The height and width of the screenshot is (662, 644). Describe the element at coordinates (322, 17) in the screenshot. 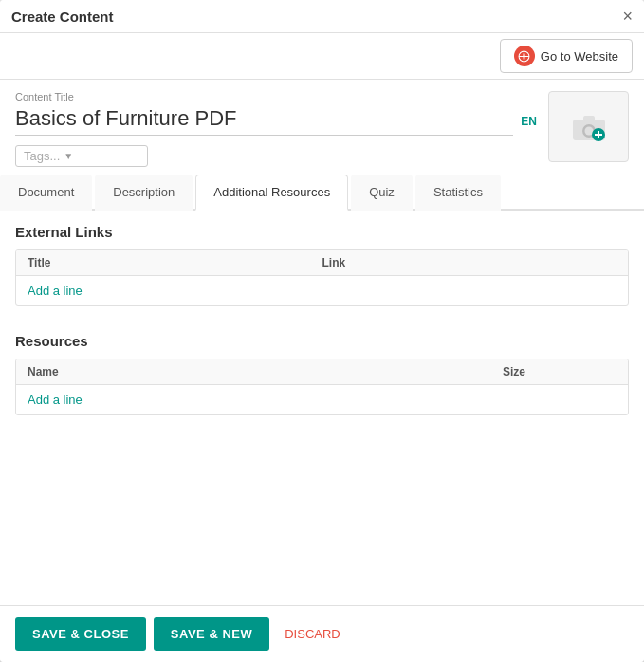

I see `modal-header: Create Content ×` at that location.